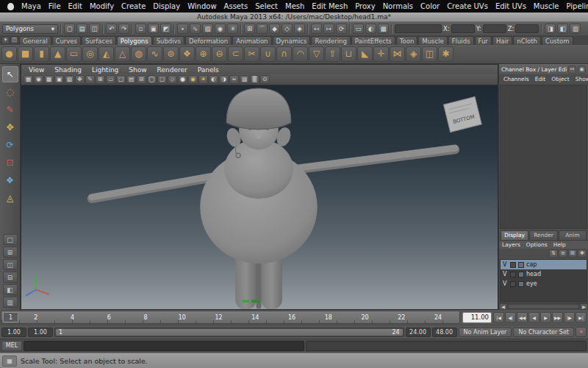 The height and width of the screenshot is (368, 588). Describe the element at coordinates (10, 92) in the screenshot. I see `lasso-tool: ◌` at that location.